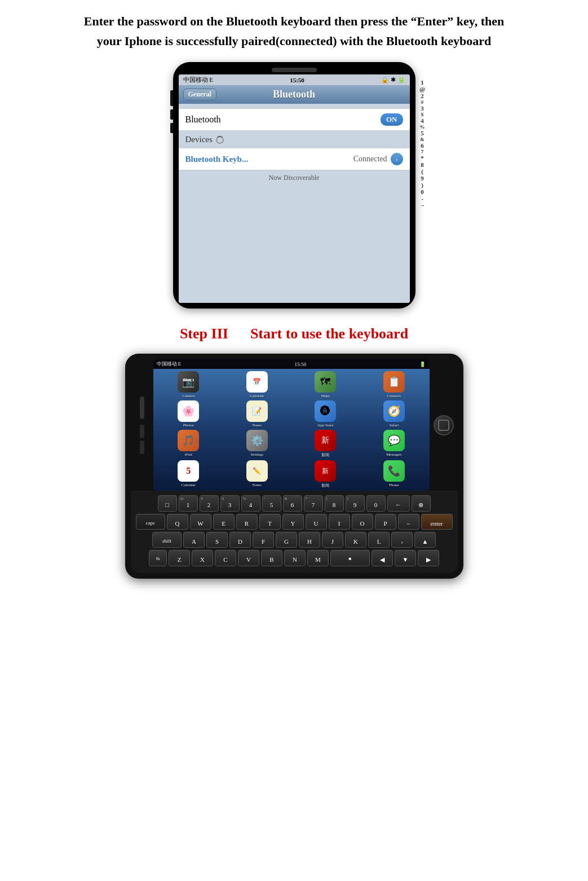  I want to click on key-x: X, so click(202, 558).